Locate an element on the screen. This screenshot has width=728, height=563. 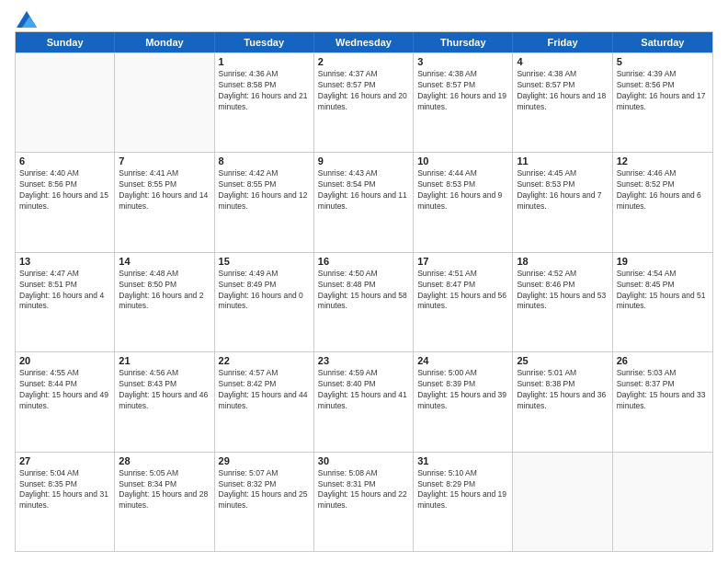
day-number: 8 is located at coordinates (265, 161).